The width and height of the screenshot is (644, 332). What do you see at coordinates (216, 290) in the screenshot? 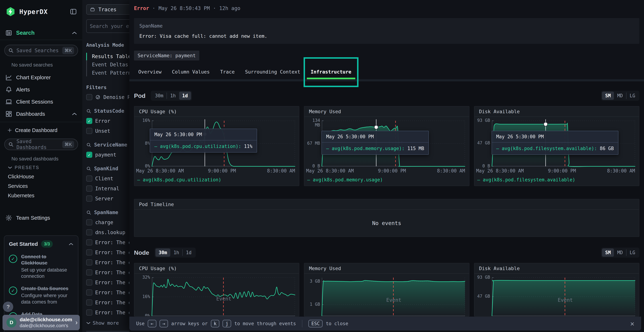
I see `node-cpu-card: CPU Usage (%) 32%16%0% Event` at bounding box center [216, 290].